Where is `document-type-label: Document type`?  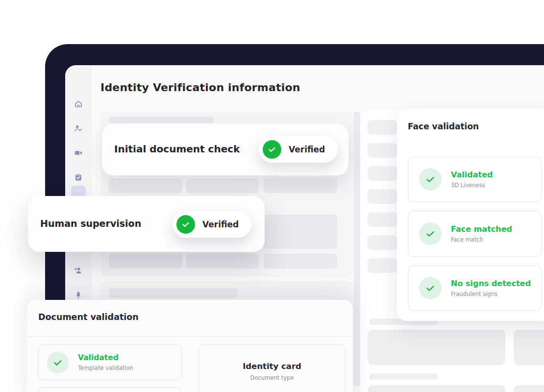
document-type-label: Document type is located at coordinates (272, 378).